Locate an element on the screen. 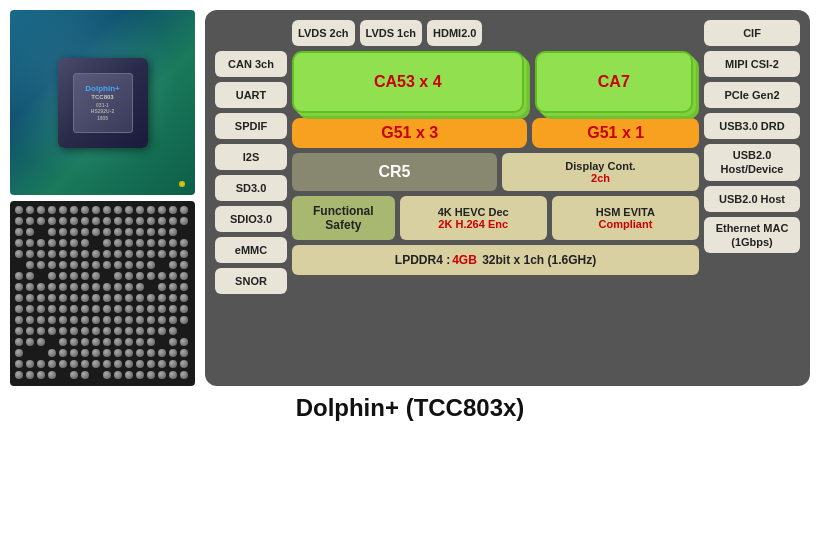  cr5-box: CR5 is located at coordinates (394, 172).